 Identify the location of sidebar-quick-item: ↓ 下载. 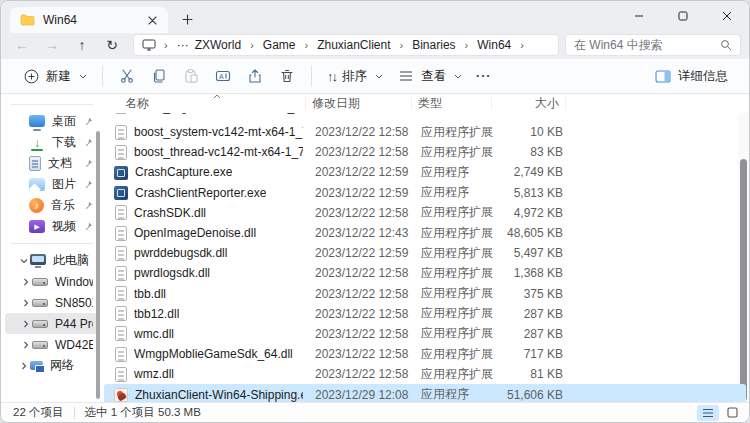
(51, 142).